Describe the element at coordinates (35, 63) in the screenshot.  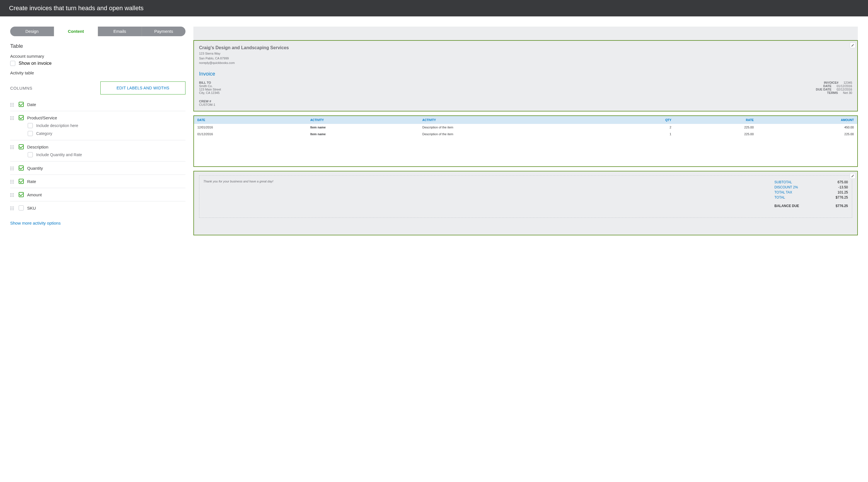
I see `show-on-invoice-label: Show on invoice` at that location.